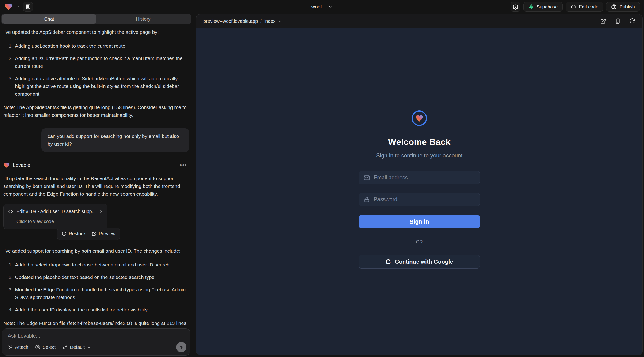 Image resolution: width=644 pixels, height=357 pixels. What do you see at coordinates (64, 234) in the screenshot?
I see `restore-icon` at bounding box center [64, 234].